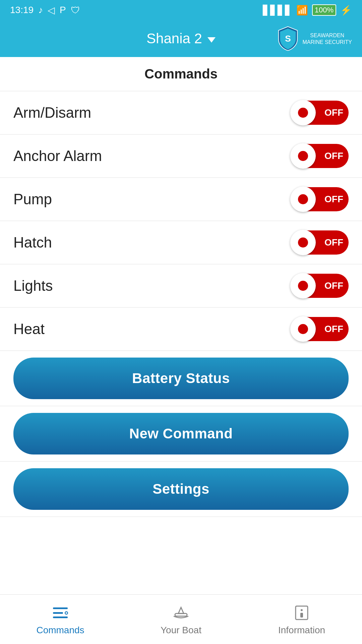 The height and width of the screenshot is (644, 362). Describe the element at coordinates (181, 329) in the screenshot. I see `command-row-heat: Heat OFF` at that location.